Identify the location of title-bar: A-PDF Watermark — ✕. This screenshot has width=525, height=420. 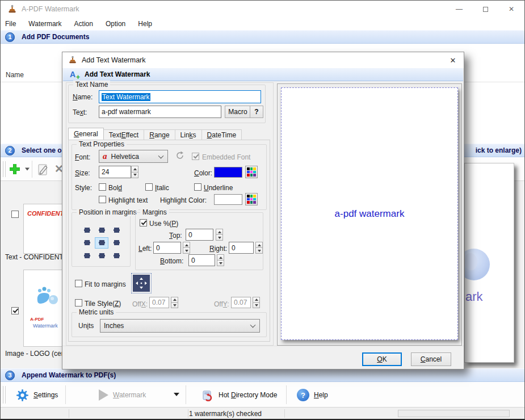
(262, 9).